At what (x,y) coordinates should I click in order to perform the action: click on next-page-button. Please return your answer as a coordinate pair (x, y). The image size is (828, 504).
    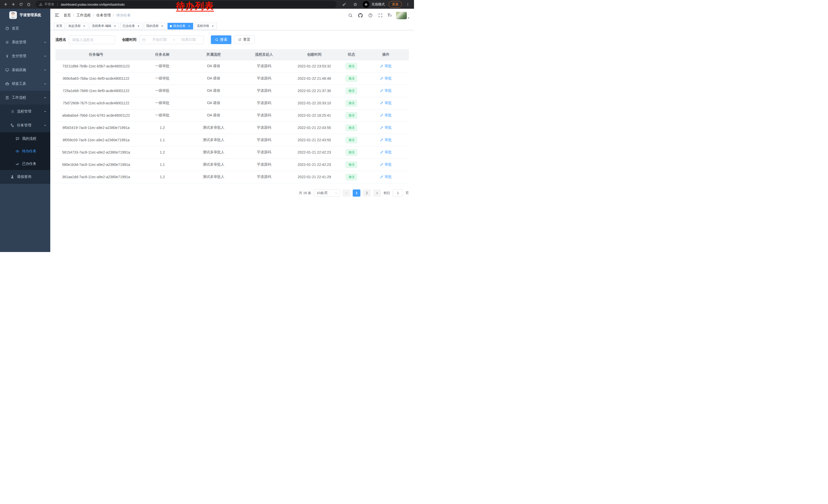
    Looking at the image, I should click on (377, 193).